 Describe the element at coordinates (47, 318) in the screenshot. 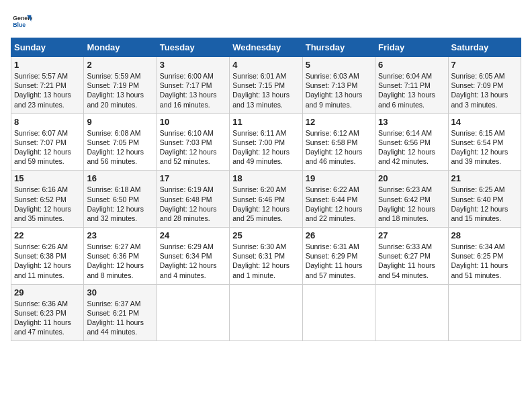

I see `day-info: Sunrise: 6:36 AM Sunset: 6:23 PM Dayligh…` at that location.